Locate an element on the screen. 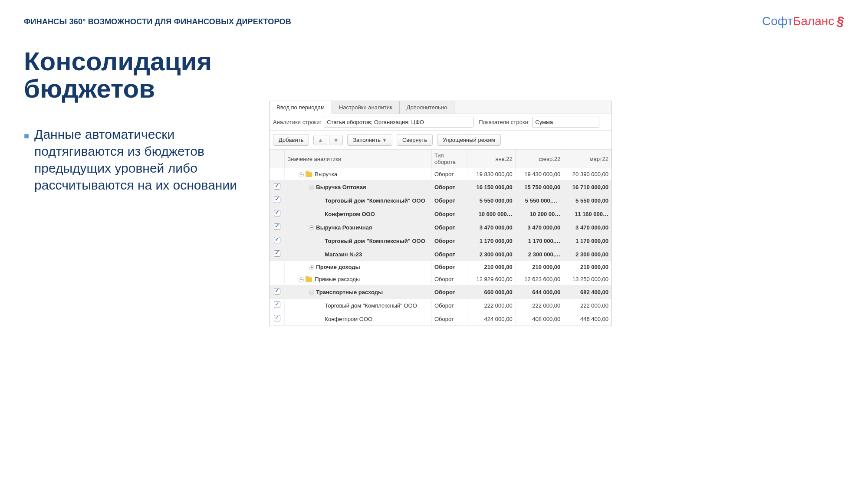 The height and width of the screenshot is (488, 868). collapse-button: Свернуть is located at coordinates (415, 140).